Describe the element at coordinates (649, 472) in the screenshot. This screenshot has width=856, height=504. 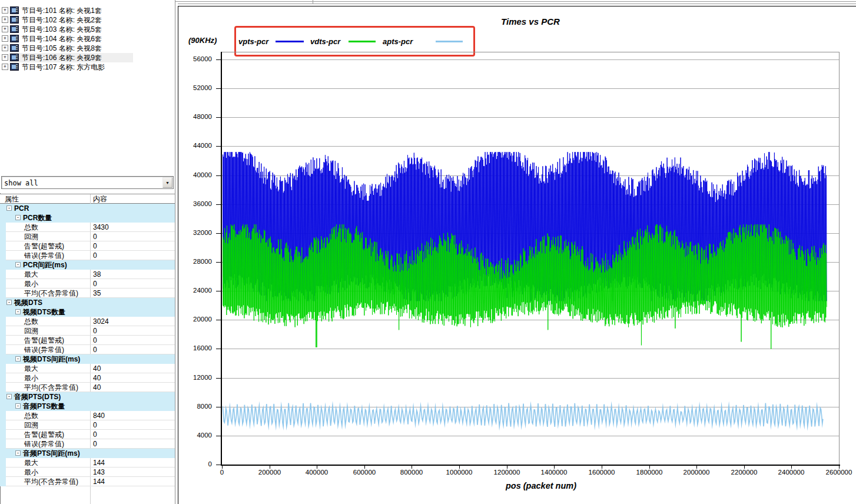
I see `x-tick-label: 1800000` at that location.